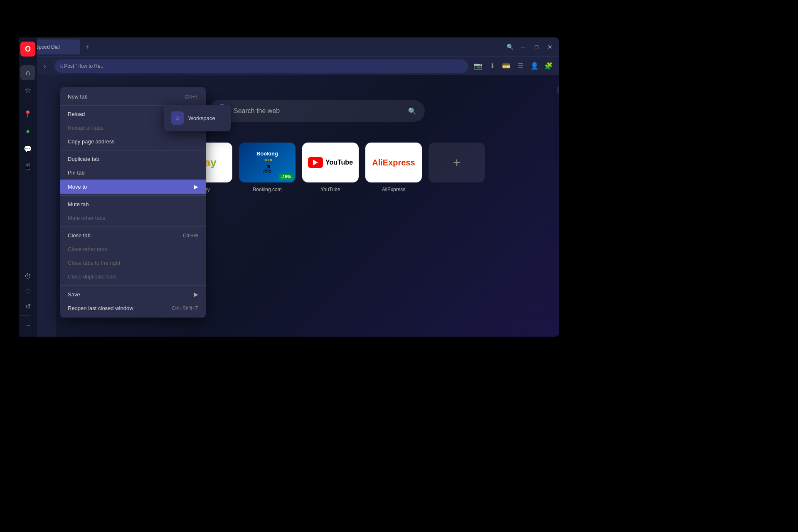  I want to click on menu-item-mute-tab: Mute tab, so click(133, 204).